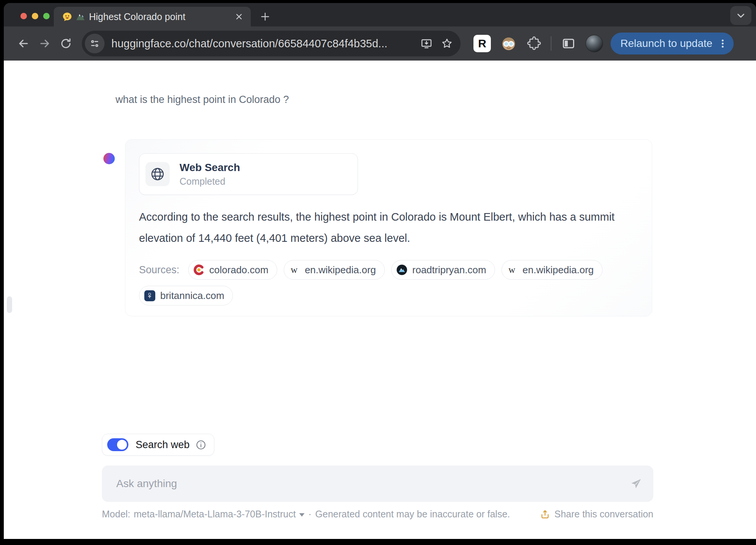 This screenshot has height=545, width=756. Describe the element at coordinates (636, 484) in the screenshot. I see `send-icon` at that location.